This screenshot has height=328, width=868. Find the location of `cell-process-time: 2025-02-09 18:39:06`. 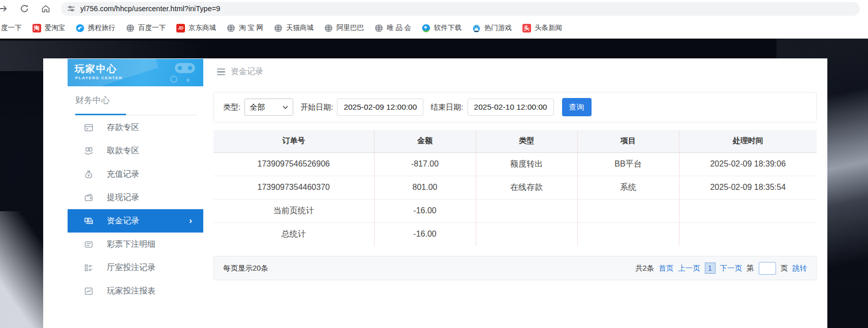

cell-process-time: 2025-02-09 18:39:06 is located at coordinates (748, 164).